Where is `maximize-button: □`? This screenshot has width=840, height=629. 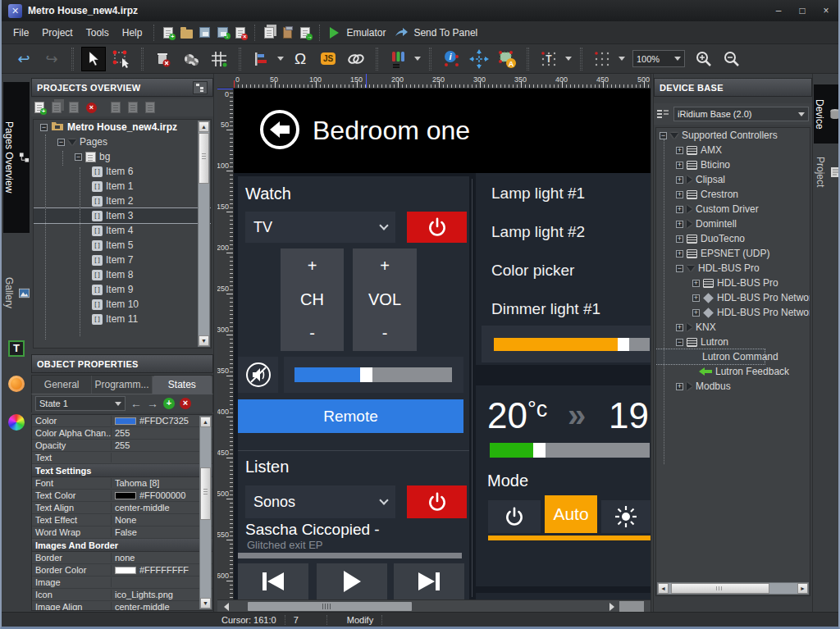 maximize-button: □ is located at coordinates (802, 11).